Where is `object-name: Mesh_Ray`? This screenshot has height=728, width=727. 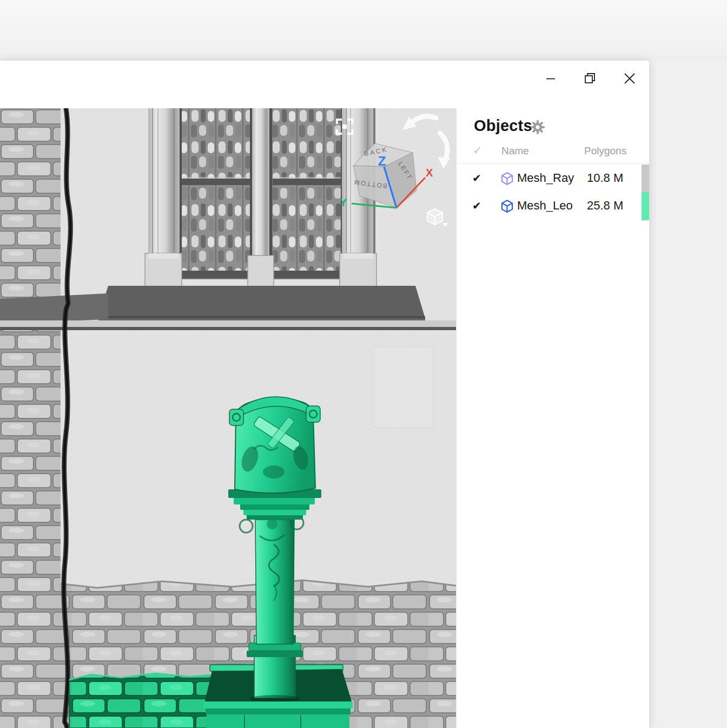 object-name: Mesh_Ray is located at coordinates (545, 178).